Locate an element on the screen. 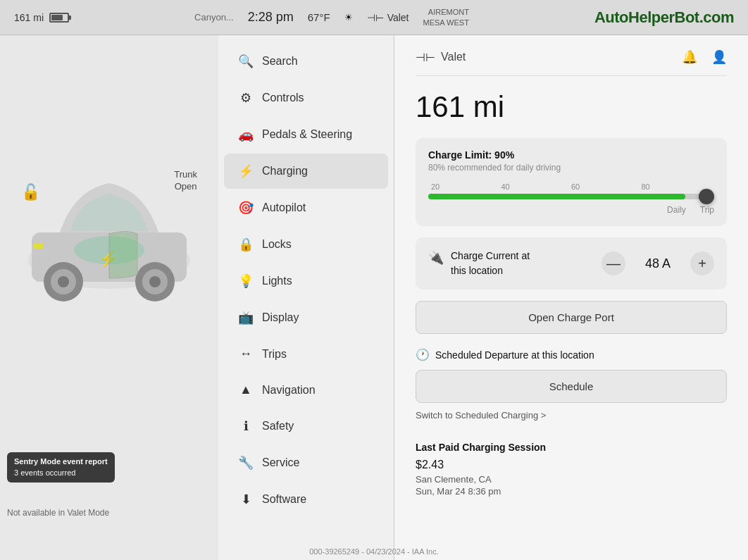 The width and height of the screenshot is (748, 560). safety-icon: ℹ is located at coordinates (246, 426).